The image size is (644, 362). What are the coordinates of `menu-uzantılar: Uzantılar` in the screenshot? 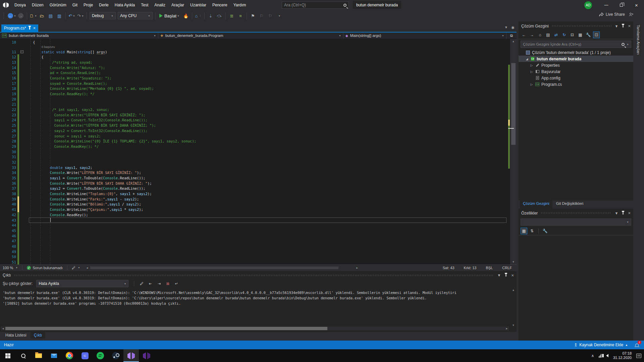 It's located at (198, 5).